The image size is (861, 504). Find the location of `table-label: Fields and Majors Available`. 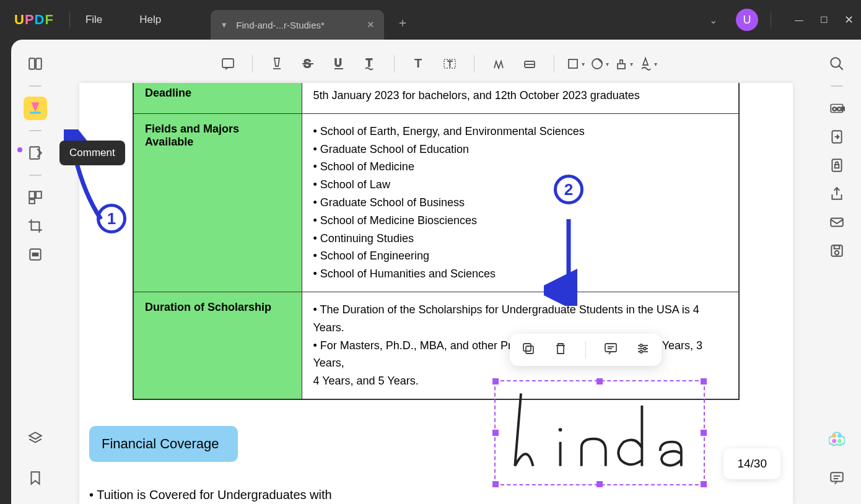

table-label: Fields and Majors Available is located at coordinates (217, 202).